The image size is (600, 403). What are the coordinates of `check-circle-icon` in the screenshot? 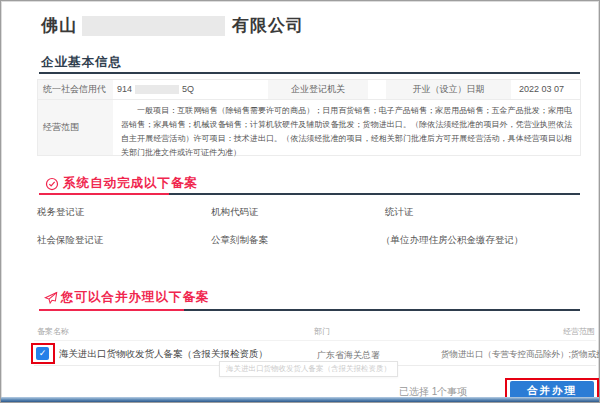 It's located at (52, 184).